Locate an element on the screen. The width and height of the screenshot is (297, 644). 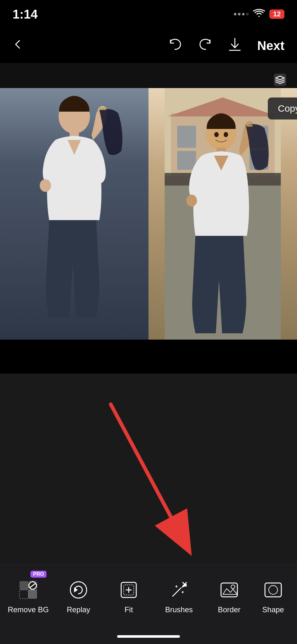
redo-button is located at coordinates (205, 46).